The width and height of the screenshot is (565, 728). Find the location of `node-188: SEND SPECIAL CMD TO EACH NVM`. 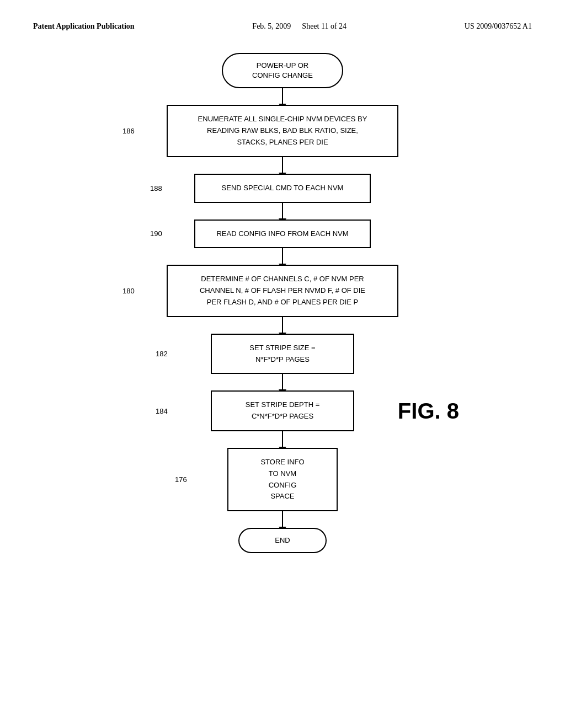

node-188: SEND SPECIAL CMD TO EACH NVM is located at coordinates (282, 189).